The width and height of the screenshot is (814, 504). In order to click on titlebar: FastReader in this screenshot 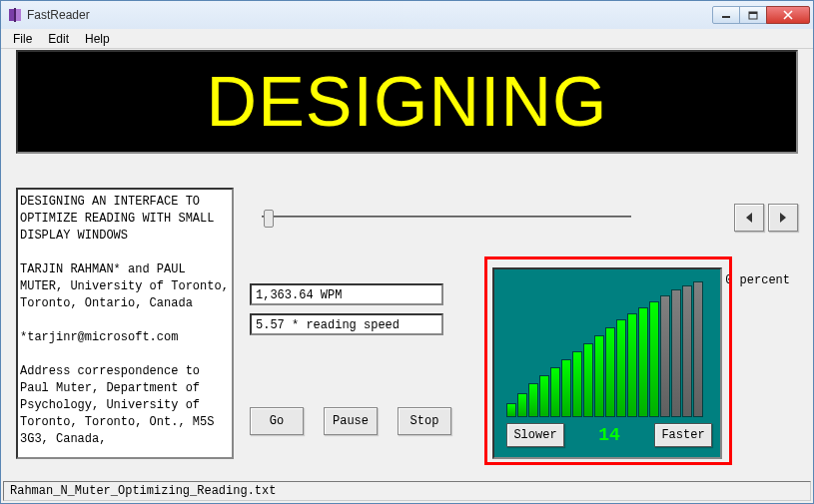, I will do `click(407, 15)`.